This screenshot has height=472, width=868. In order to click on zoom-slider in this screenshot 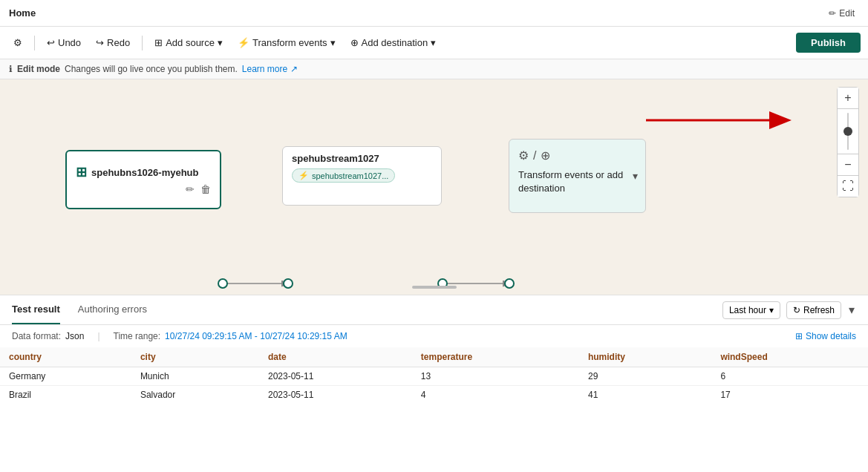, I will do `click(848, 131)`.